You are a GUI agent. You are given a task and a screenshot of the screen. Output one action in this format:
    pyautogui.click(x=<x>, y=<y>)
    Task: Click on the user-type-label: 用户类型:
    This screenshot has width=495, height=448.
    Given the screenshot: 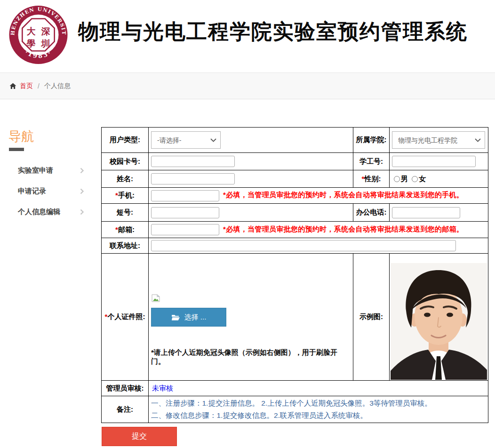 What is the action you would take?
    pyautogui.click(x=125, y=140)
    